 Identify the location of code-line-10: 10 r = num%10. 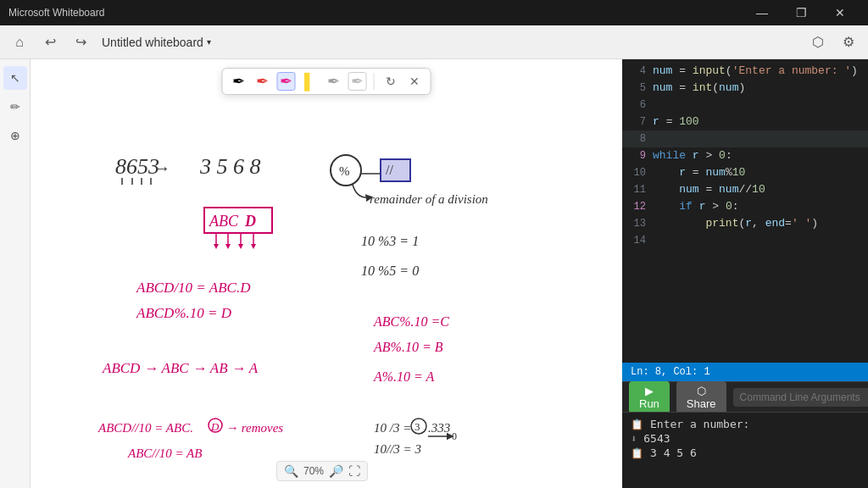
(745, 173).